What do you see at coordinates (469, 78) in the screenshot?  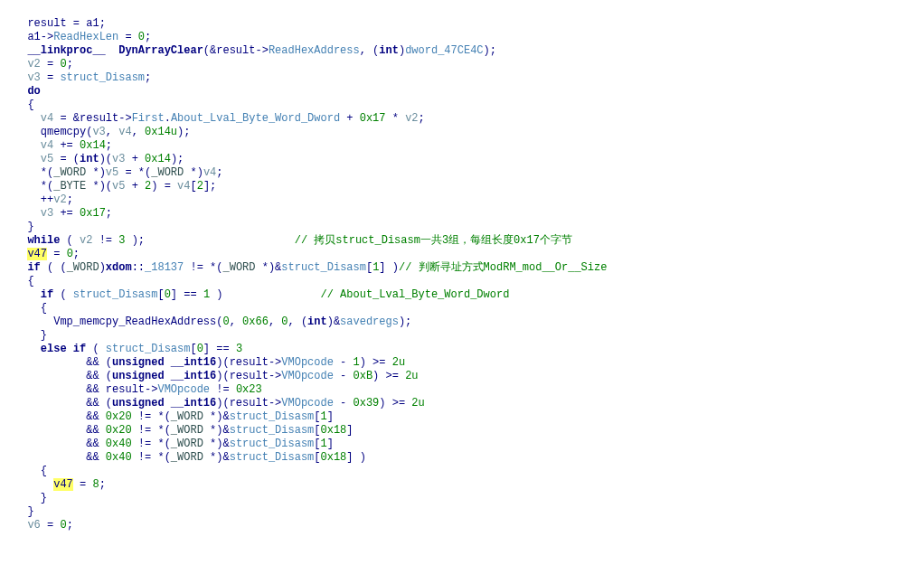 I see `code-line: v3 = struct_Disasm;` at bounding box center [469, 78].